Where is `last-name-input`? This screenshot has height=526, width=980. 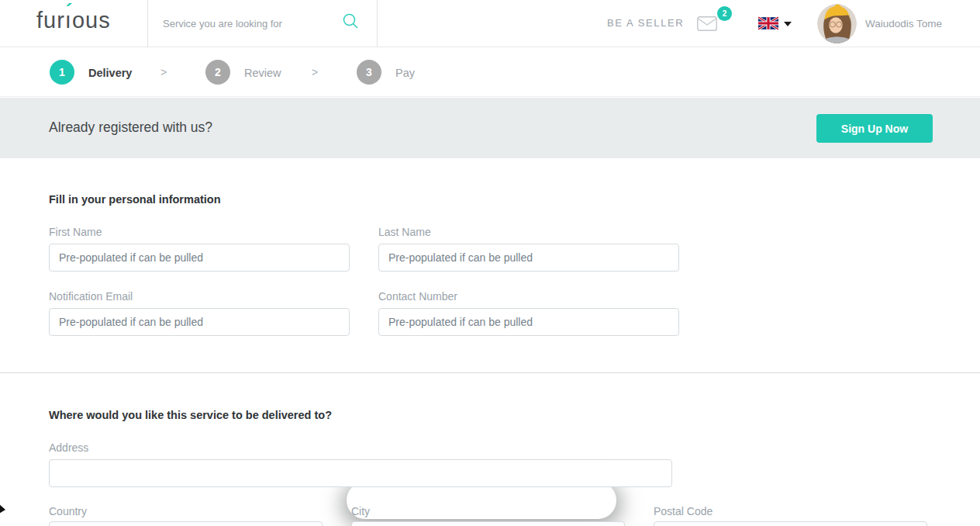
last-name-input is located at coordinates (529, 258).